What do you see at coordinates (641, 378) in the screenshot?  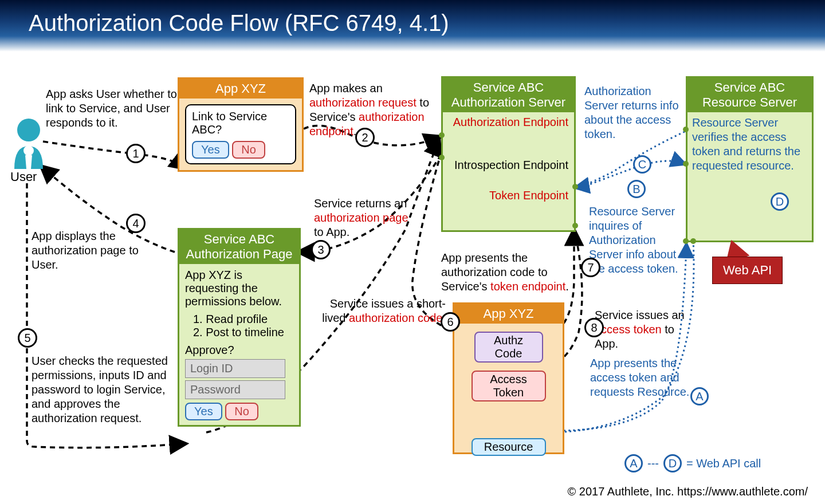 I see `note-step-a: App presents the access token and reques…` at bounding box center [641, 378].